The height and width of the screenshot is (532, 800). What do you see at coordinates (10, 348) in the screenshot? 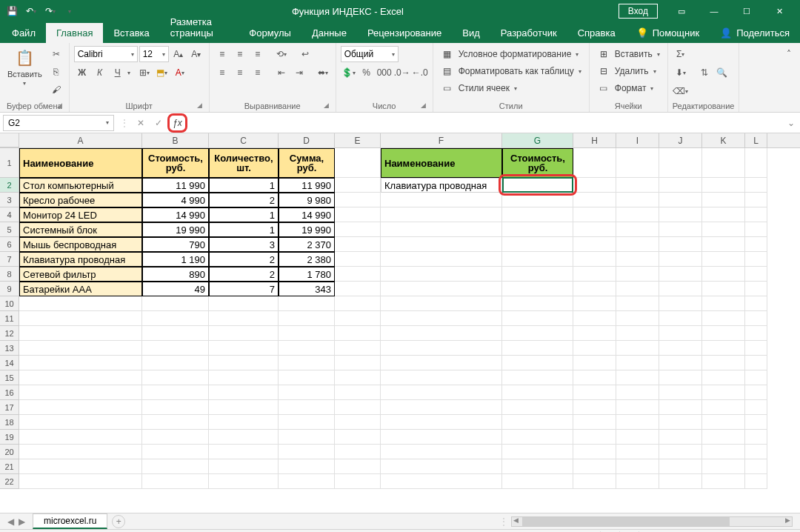
I see `row-header: 13` at bounding box center [10, 348].